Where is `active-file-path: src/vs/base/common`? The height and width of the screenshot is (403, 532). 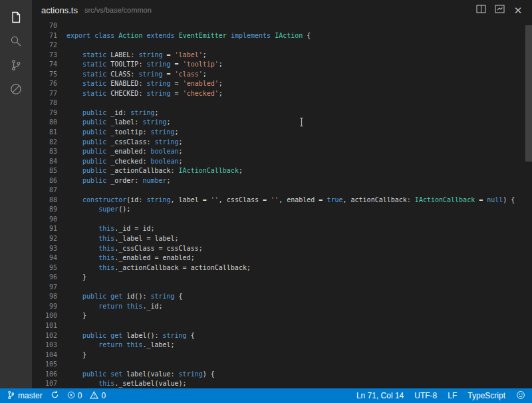 active-file-path: src/vs/base/common is located at coordinates (118, 10).